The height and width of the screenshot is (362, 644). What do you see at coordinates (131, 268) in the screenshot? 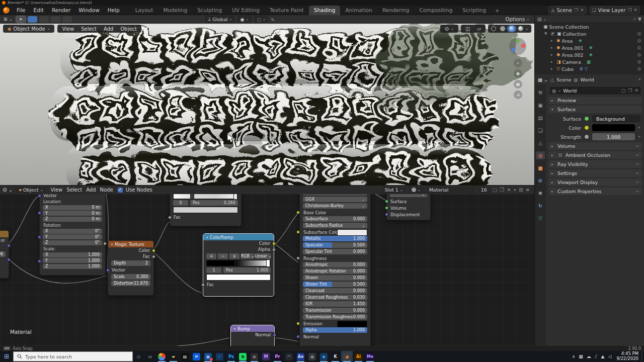
I see `node-magic-texture: ▾Magic Texture Color Fac Depth2 Vector S…` at bounding box center [131, 268].